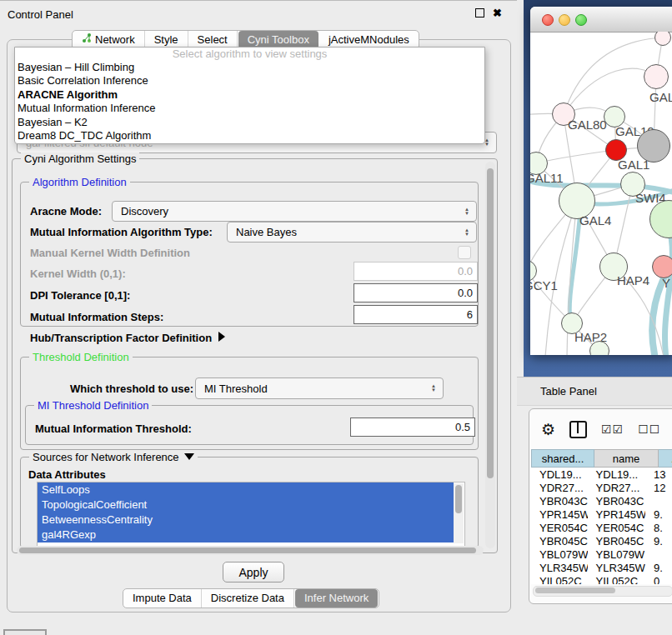 This screenshot has width=672, height=635. What do you see at coordinates (579, 430) in the screenshot?
I see `columns-icon` at bounding box center [579, 430].